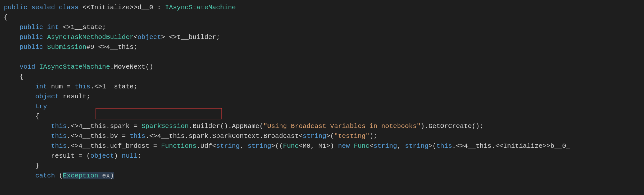 The image size is (644, 195). I want to click on class-name: <<Initialize>>d__0 :, so click(124, 8).